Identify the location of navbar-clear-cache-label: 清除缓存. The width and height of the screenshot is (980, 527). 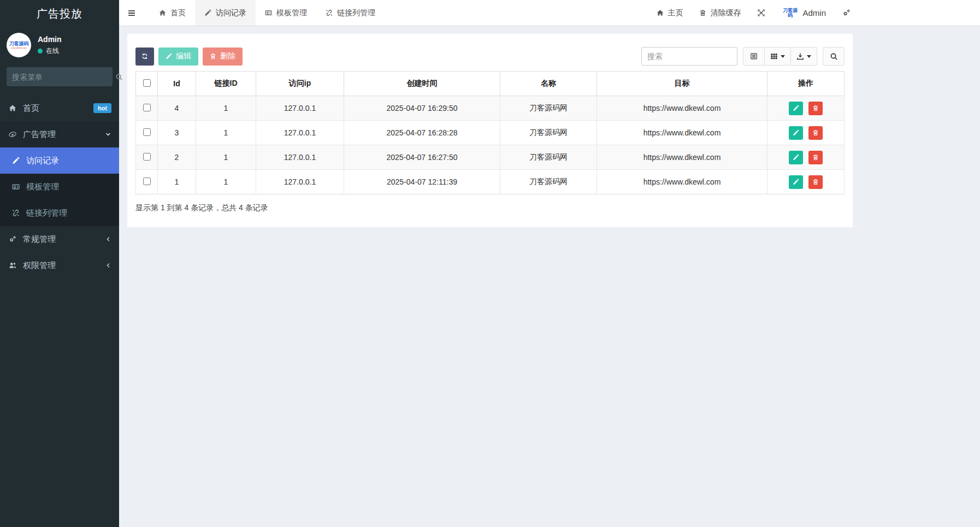
(725, 13).